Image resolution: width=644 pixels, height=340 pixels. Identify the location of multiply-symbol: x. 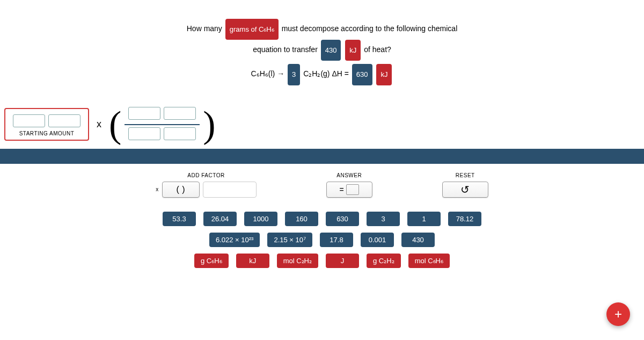
(99, 125).